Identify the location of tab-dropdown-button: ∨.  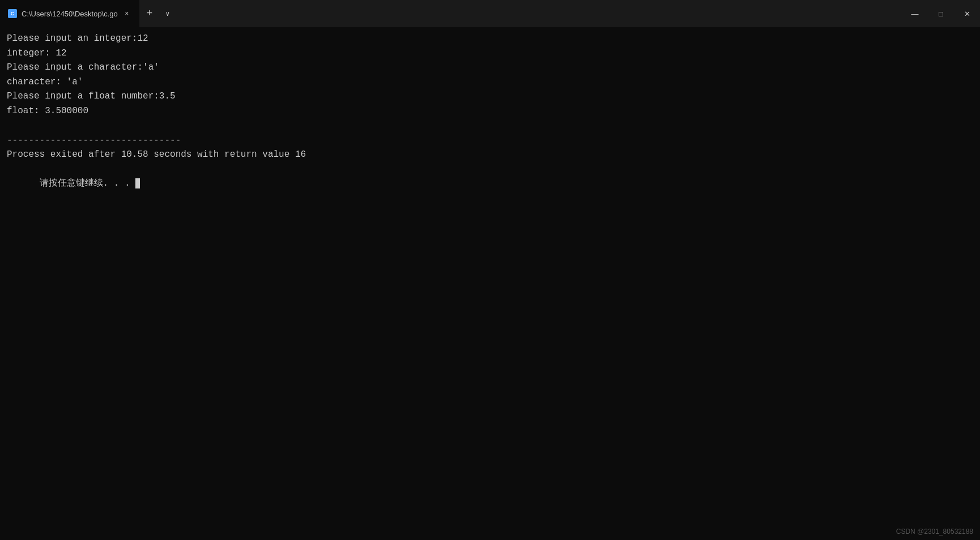
(168, 14).